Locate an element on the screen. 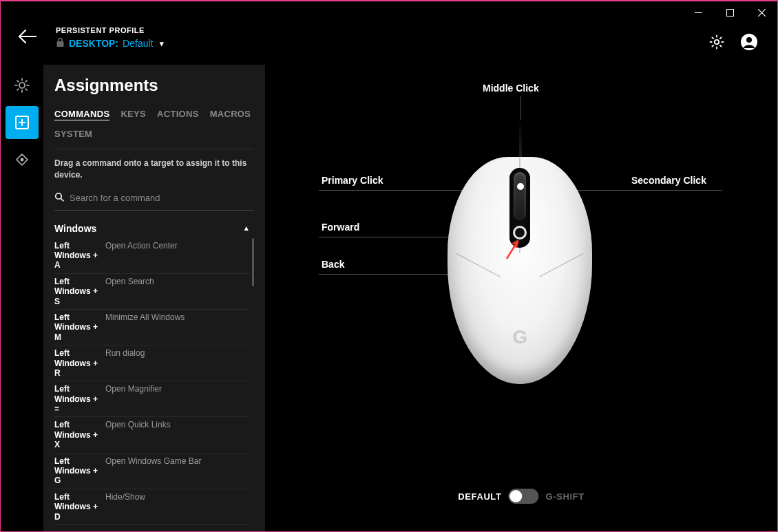 The width and height of the screenshot is (778, 532). settings-button is located at coordinates (717, 42).